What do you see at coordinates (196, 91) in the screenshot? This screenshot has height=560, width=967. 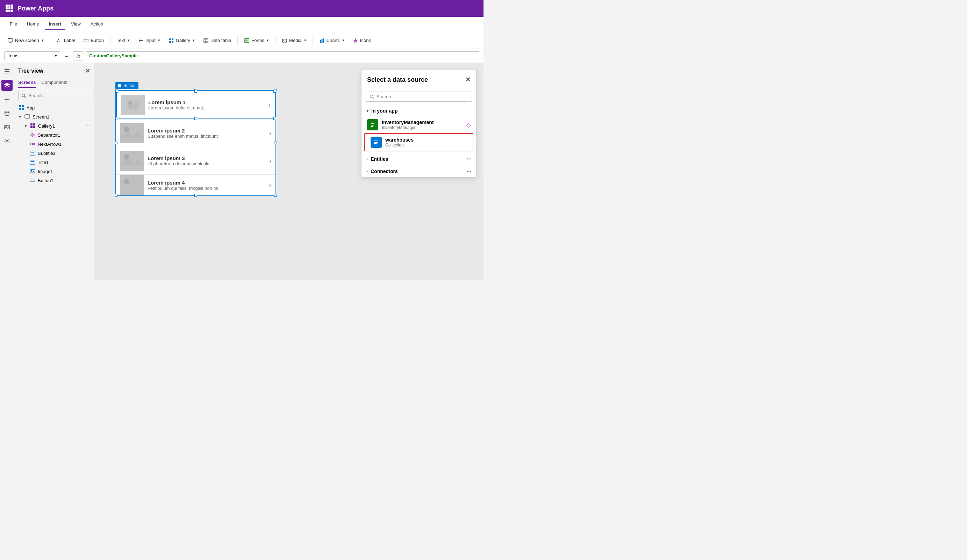 I see `inner-handle-tm` at bounding box center [196, 91].